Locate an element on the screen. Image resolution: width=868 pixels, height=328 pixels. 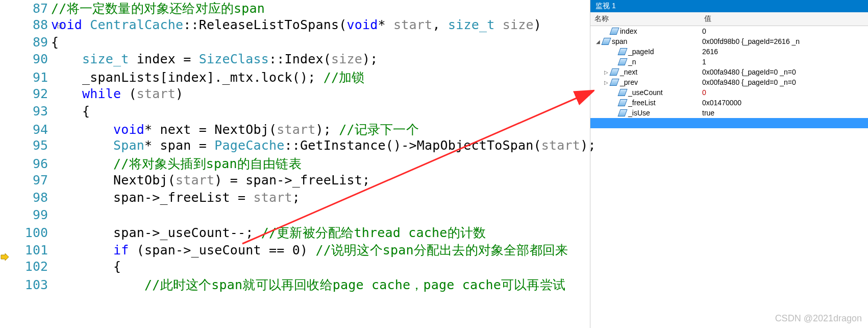
watch-row: _freeList0x01470000 is located at coordinates (729, 103).